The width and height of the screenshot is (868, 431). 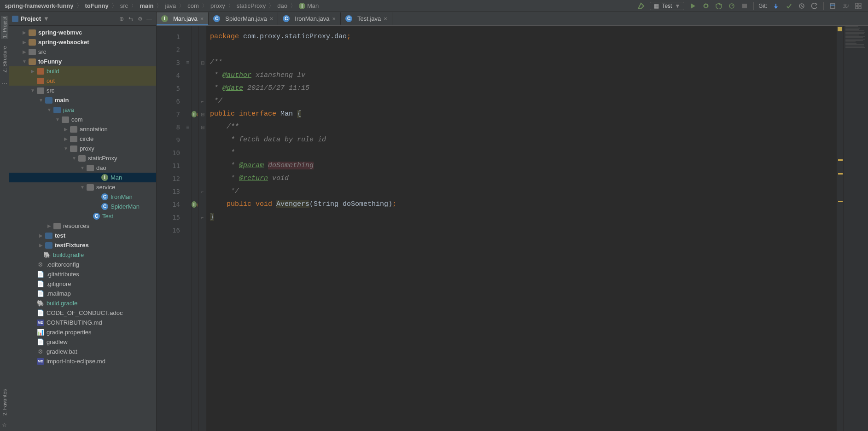 What do you see at coordinates (169, 153) in the screenshot?
I see `line-number: 10` at bounding box center [169, 153].